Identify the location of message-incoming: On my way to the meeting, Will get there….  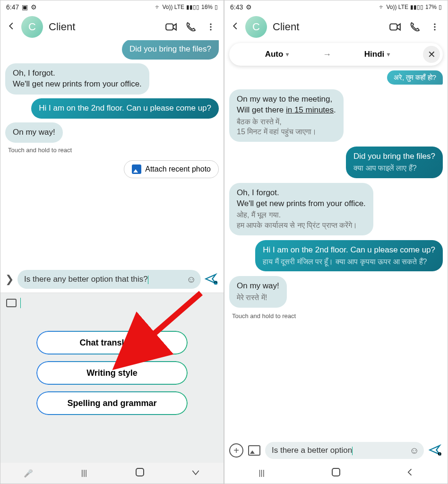
(286, 115).